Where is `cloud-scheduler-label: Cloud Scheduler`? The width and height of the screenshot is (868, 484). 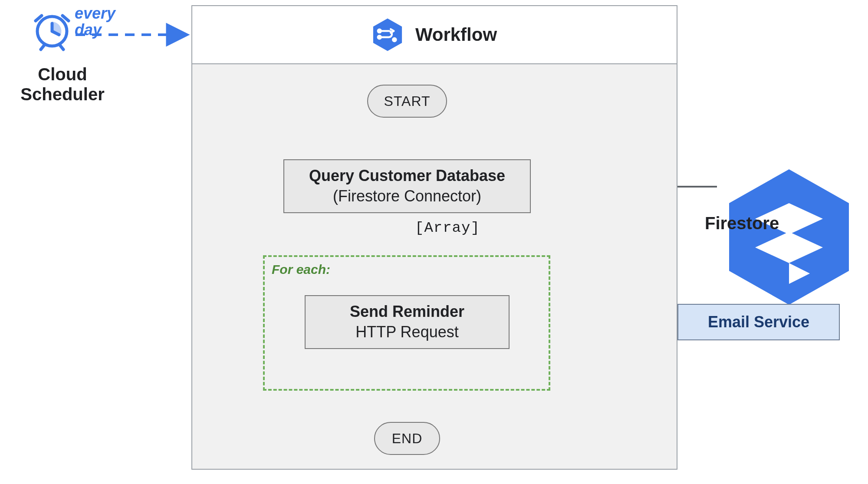 cloud-scheduler-label: Cloud Scheduler is located at coordinates (62, 84).